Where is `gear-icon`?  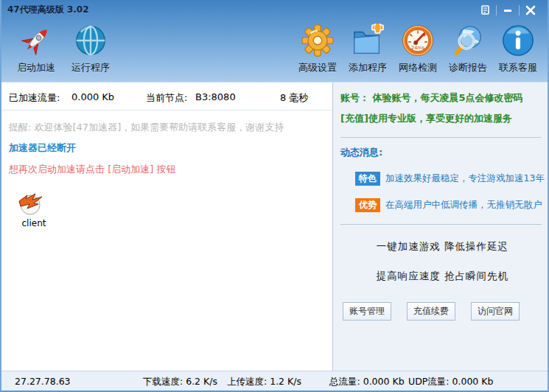 gear-icon is located at coordinates (318, 41).